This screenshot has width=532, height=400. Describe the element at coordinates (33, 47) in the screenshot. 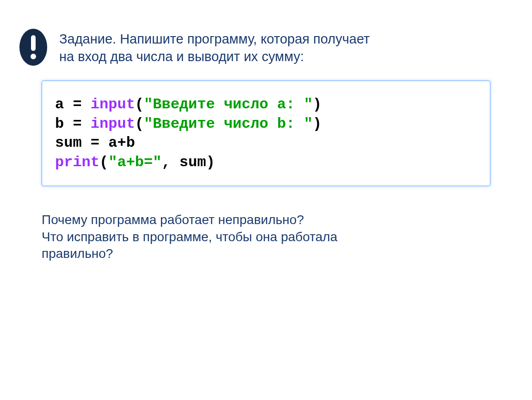

I see `exclamation-icon` at that location.